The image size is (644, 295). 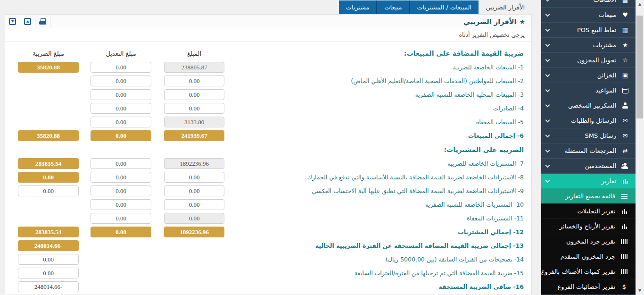 What do you see at coordinates (43, 21) in the screenshot?
I see `print-button` at bounding box center [43, 21].